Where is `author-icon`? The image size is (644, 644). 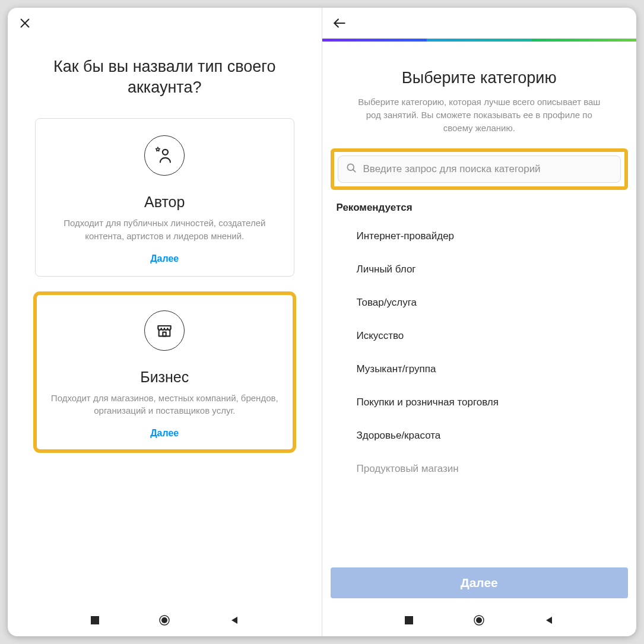
author-icon is located at coordinates (164, 156).